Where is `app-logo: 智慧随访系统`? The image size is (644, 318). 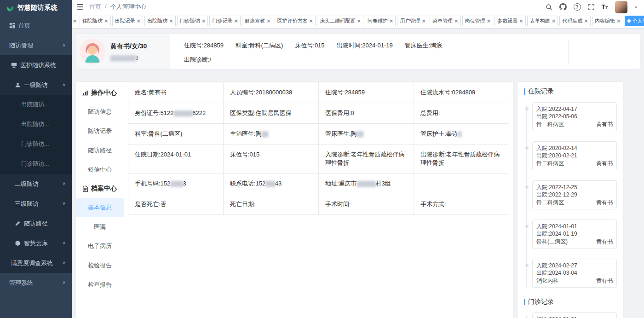
app-logo: 智慧随访系统 is located at coordinates (36, 8).